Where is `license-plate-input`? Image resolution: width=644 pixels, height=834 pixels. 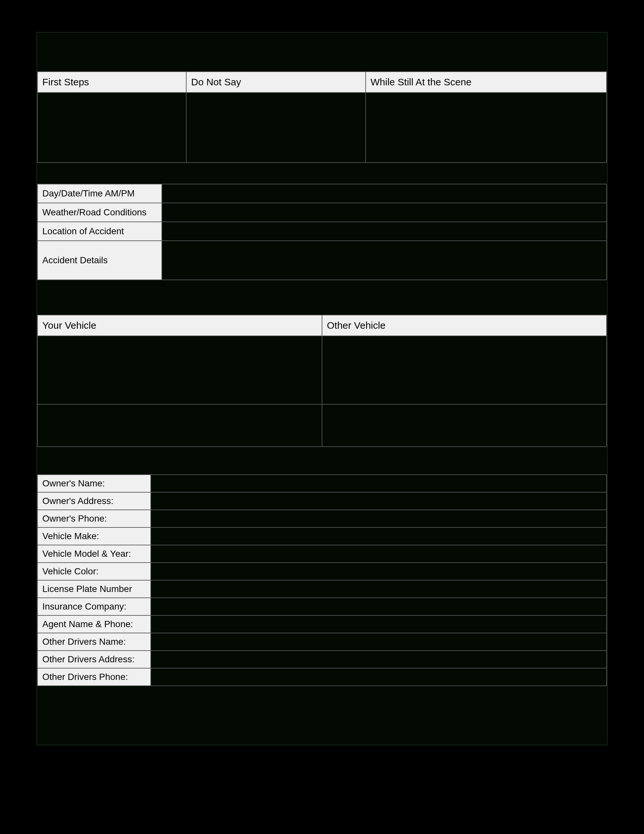 license-plate-input is located at coordinates (379, 589).